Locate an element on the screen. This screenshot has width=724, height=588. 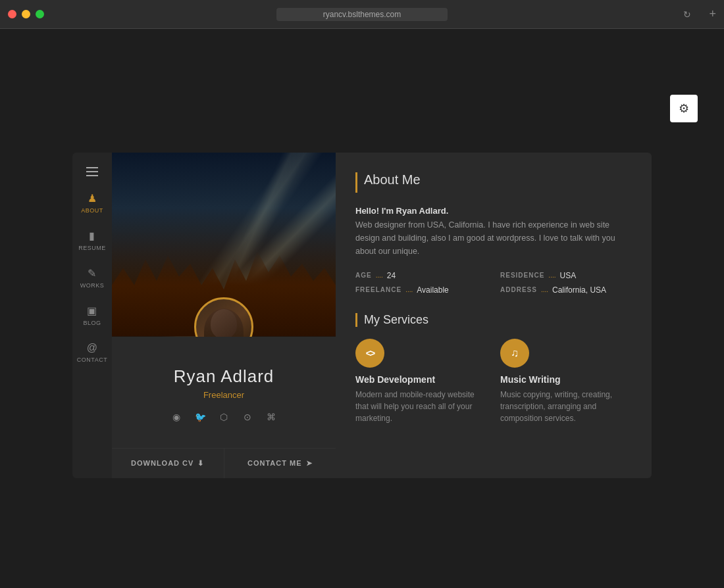
titlebar-buttons is located at coordinates (26, 14).